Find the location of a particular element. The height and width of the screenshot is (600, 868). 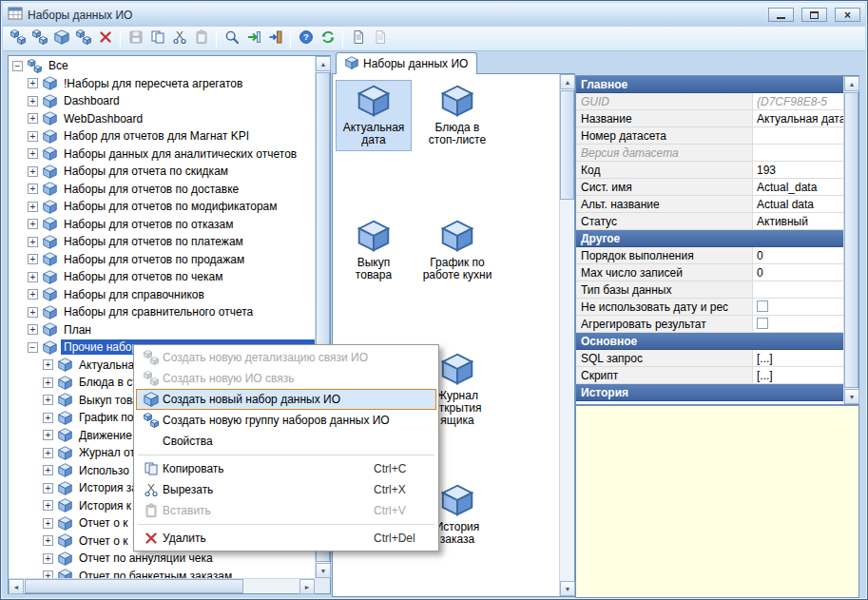

property-value: 0 is located at coordinates (799, 272).